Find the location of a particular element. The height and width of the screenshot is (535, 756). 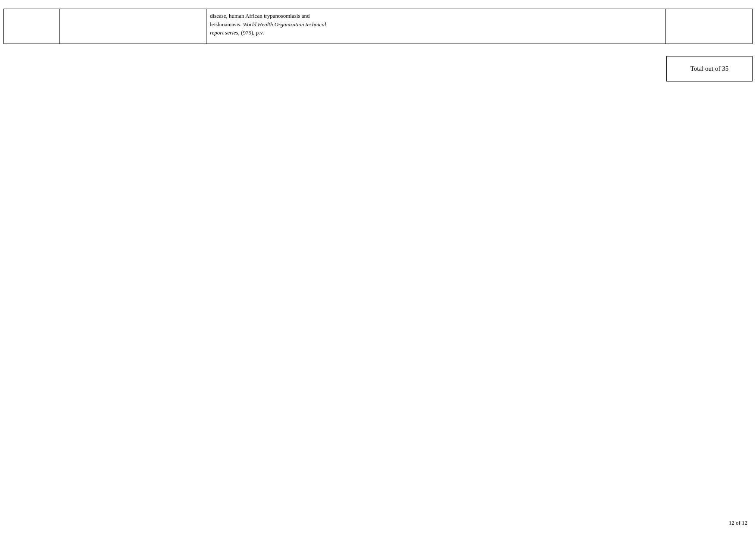

col3-line1: disease, human African trypanosomiasis a… is located at coordinates (259, 16).